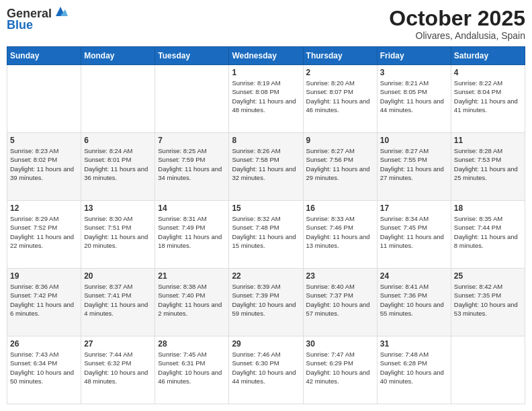 The width and height of the screenshot is (532, 411). I want to click on day-info-line: Sunrise: 7:45 AM, so click(192, 355).